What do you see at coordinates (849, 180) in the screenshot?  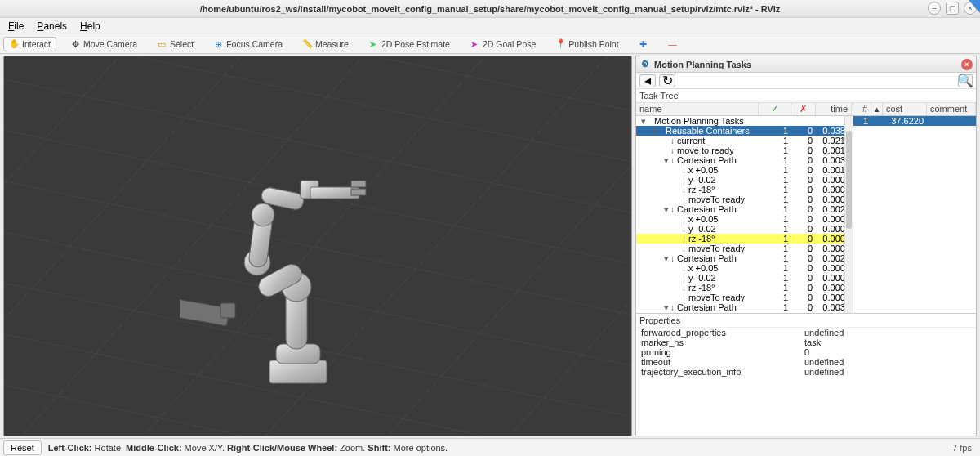 I see `scroll-thumb` at bounding box center [849, 180].